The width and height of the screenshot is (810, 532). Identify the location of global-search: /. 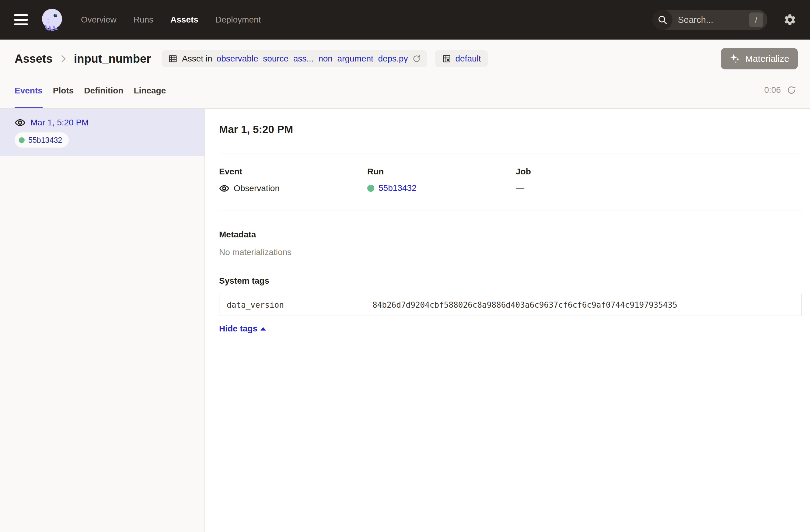
(710, 20).